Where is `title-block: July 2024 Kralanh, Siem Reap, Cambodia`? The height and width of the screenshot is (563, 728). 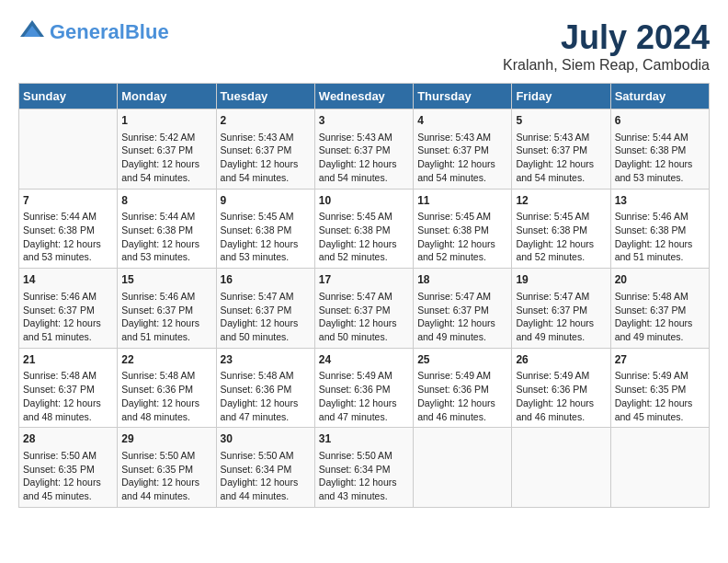
title-block: July 2024 Kralanh, Siem Reap, Cambodia is located at coordinates (607, 46).